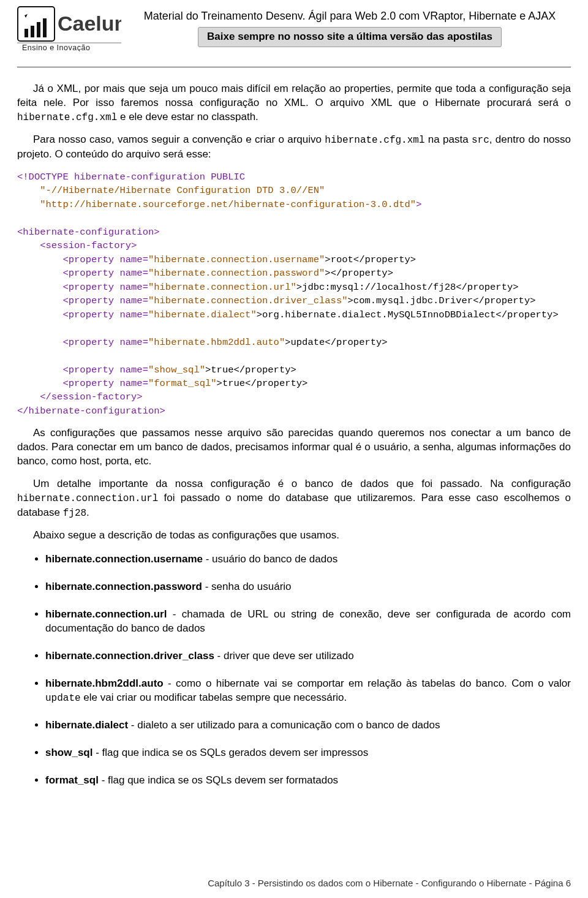 The height and width of the screenshot is (898, 588). I want to click on list-item-desc: - como o hibernate vai se comportar em r…, so click(368, 684).